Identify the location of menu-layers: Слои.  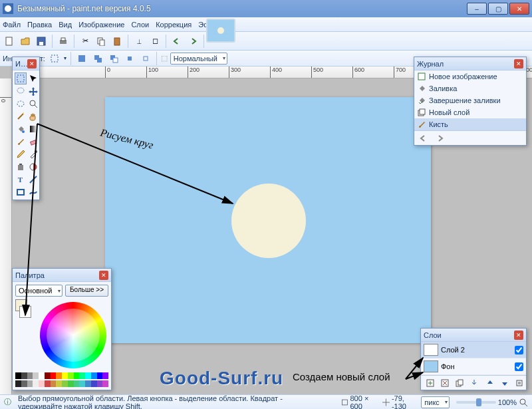
(140, 25).